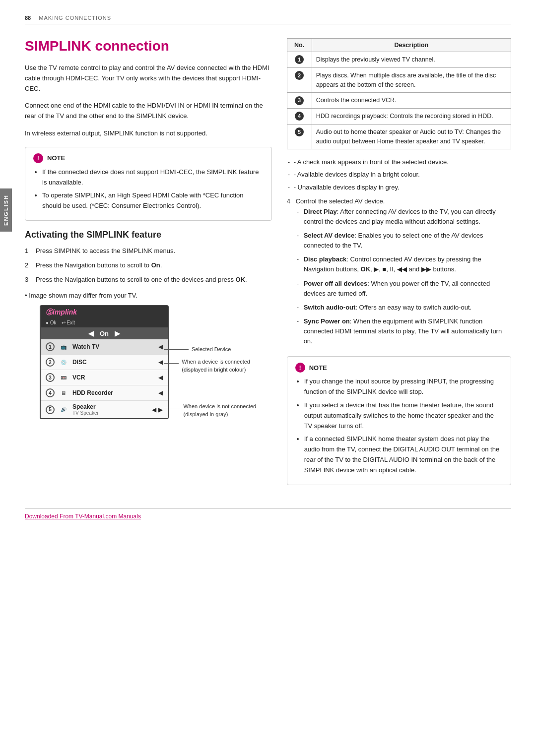  Describe the element at coordinates (399, 368) in the screenshot. I see `note-header-2: ! NOTE` at that location.